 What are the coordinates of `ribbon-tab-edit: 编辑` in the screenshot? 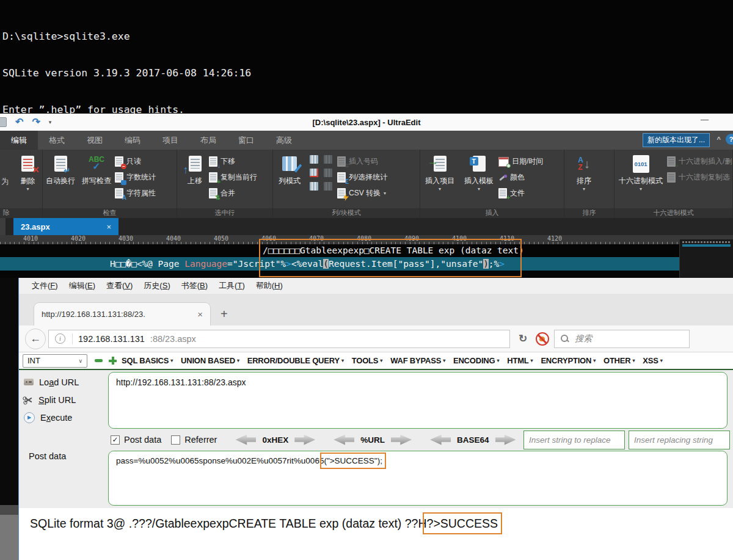 It's located at (19, 140).